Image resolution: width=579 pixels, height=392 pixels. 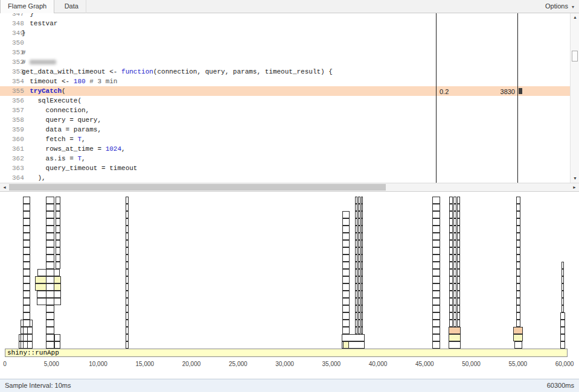 What do you see at coordinates (575, 17) in the screenshot?
I see `scroll-up-arrow-icon: ▲` at bounding box center [575, 17].